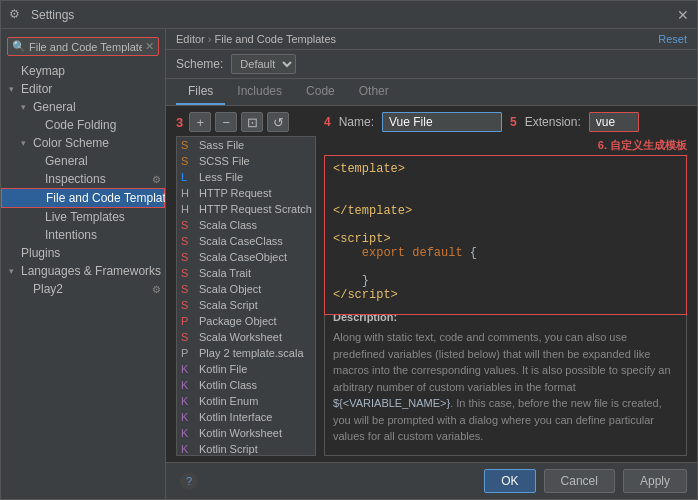  I want to click on file-name: Play 2 template.scala, so click(252, 353).